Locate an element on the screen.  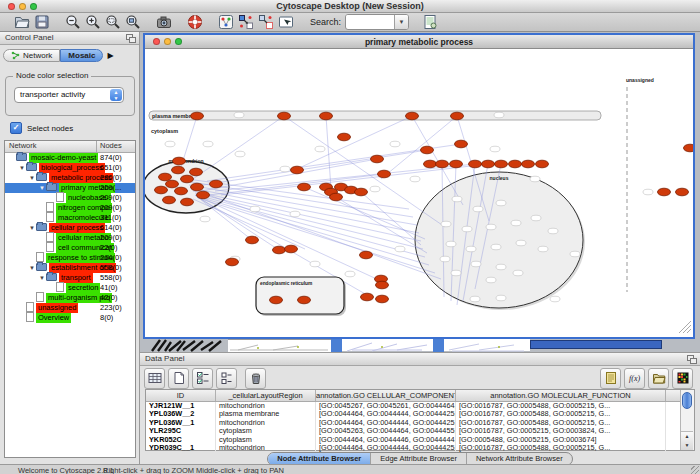
table-cell: [GO:0044464, GO:0044446, GO:0044444, G..… is located at coordinates (386, 440).